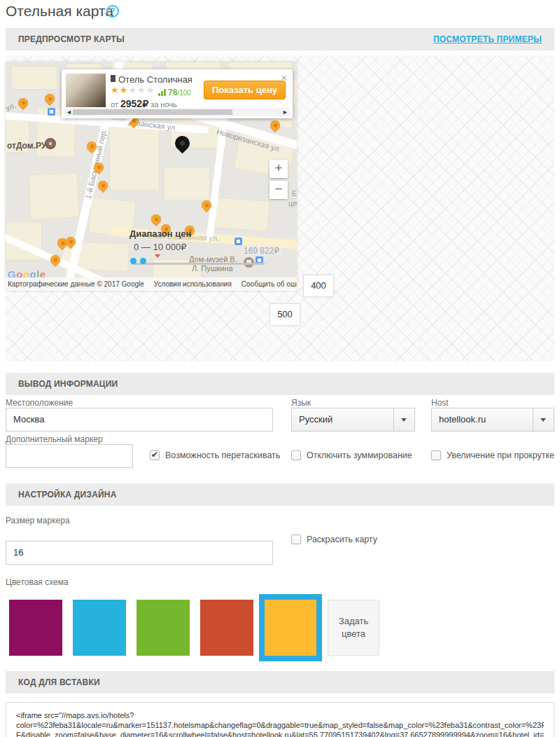 This screenshot has width=560, height=737. Describe the element at coordinates (360, 455) in the screenshot. I see `disable-zoom-checkbox-label: Отключить зуммирование` at that location.